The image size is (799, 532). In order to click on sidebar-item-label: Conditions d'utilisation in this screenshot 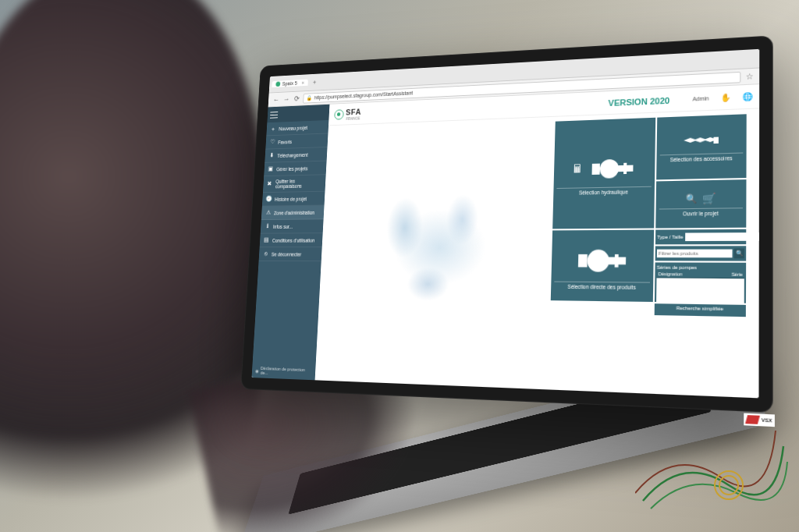, I will do `click(293, 240)`.